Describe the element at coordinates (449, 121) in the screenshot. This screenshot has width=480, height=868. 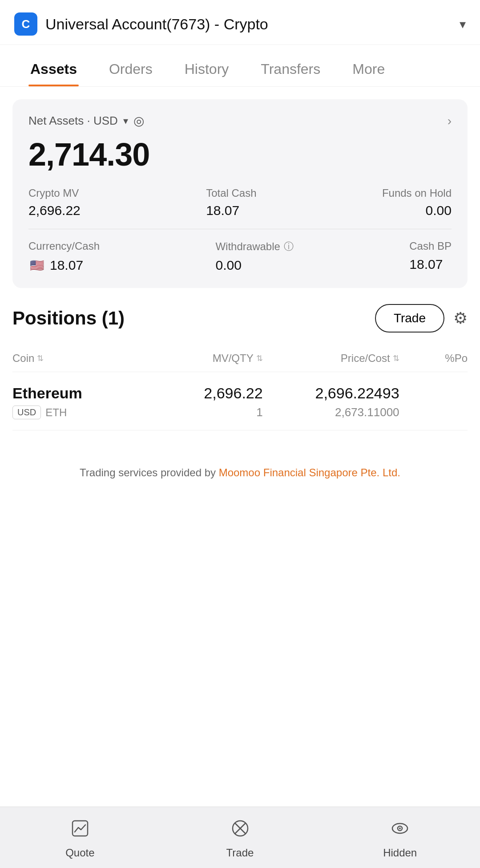
I see `chevron-right-icon: ›` at that location.